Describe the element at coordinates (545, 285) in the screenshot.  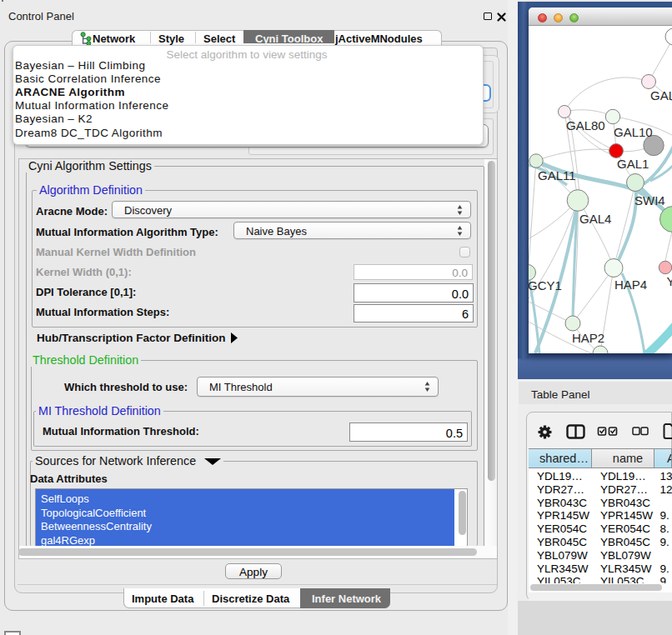
I see `svg-text: GCY1` at that location.